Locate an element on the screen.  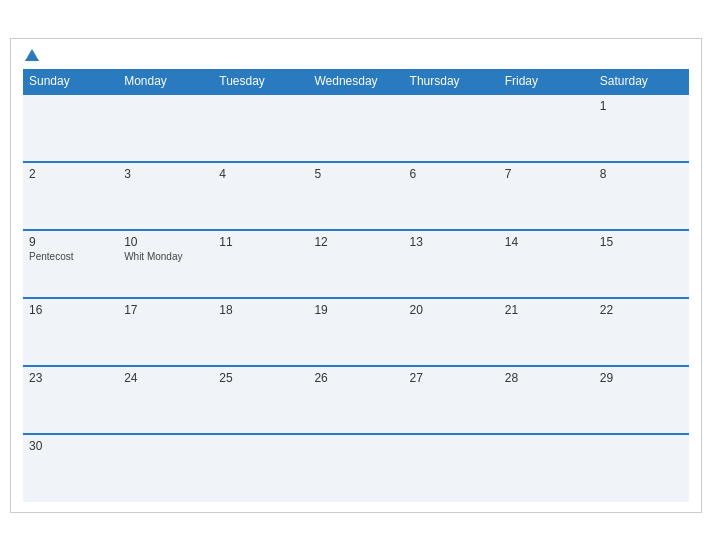
calendar-day-cell: 5 is located at coordinates (356, 196).